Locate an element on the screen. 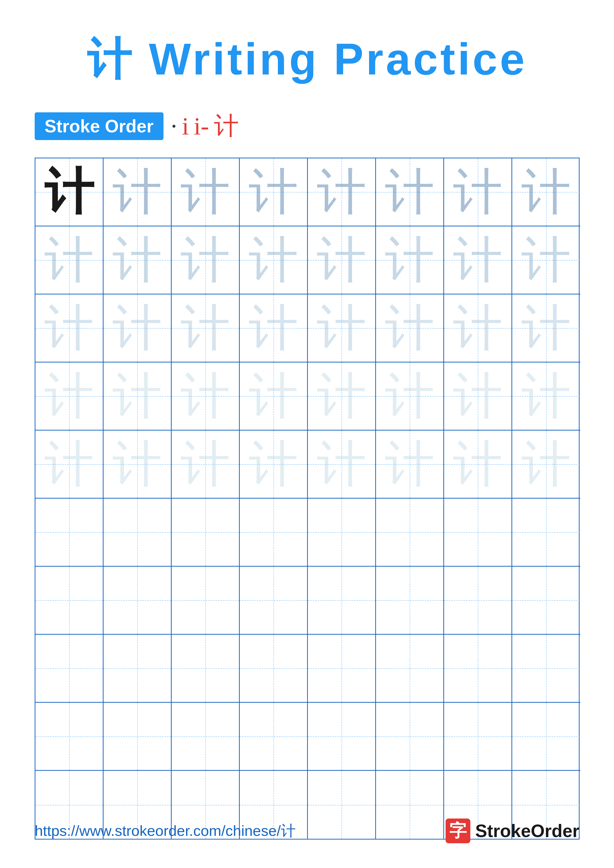  logo-text: StrokeOrder is located at coordinates (527, 831).